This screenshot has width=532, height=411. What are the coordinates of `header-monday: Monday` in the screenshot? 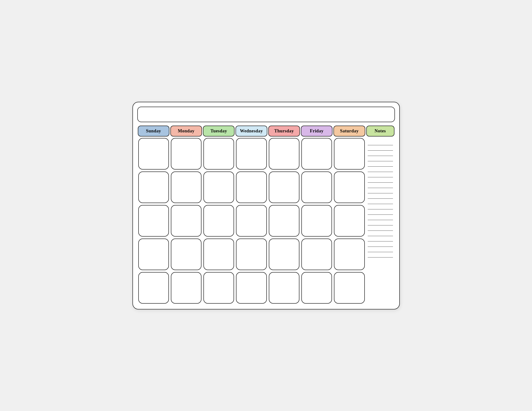 It's located at (186, 131).